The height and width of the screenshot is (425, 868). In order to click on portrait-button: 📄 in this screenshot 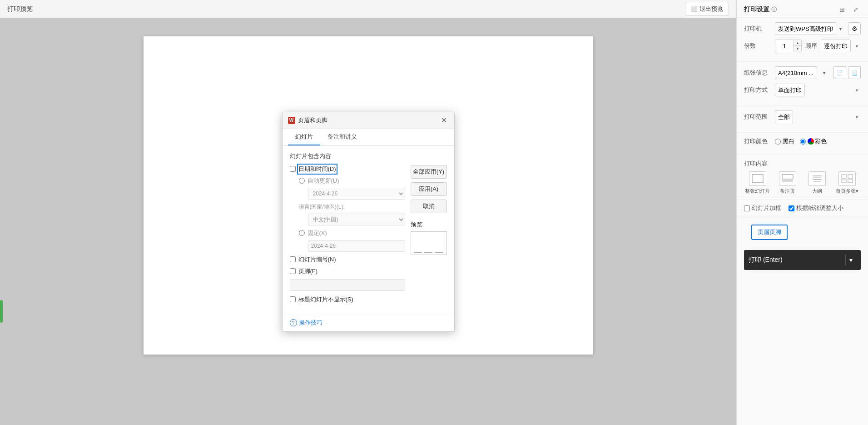, I will do `click(840, 73)`.